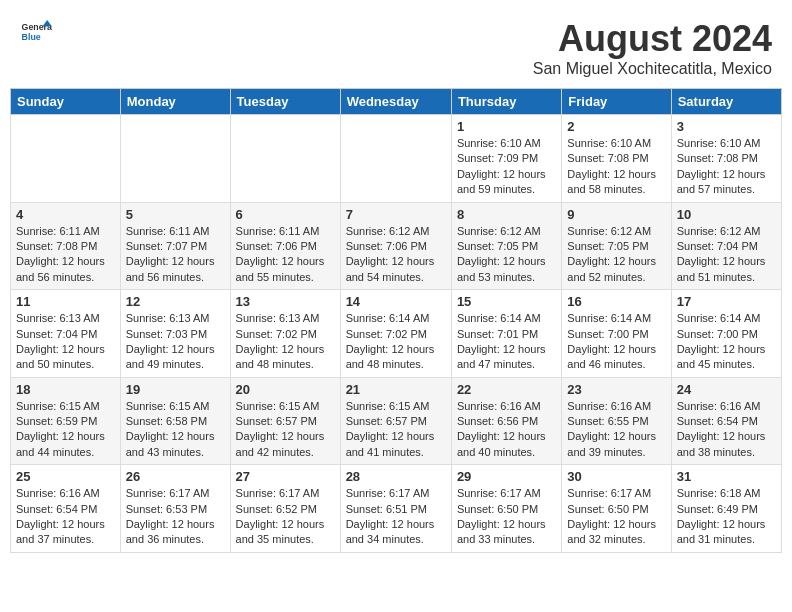 The width and height of the screenshot is (792, 612). I want to click on day-number: 1, so click(506, 126).